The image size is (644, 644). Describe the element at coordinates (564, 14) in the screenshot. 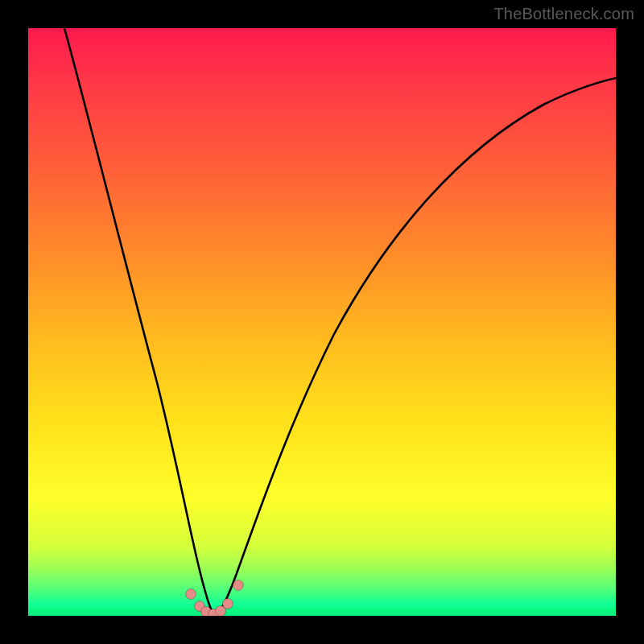

I see `watermark-text: TheBottleneck.com` at that location.